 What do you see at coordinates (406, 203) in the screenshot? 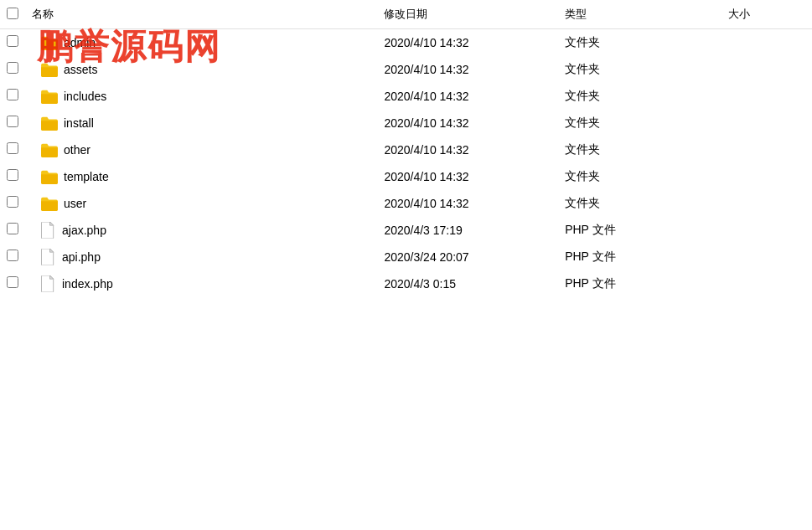
I see `table-row: user 2020/4/10 14:32 文件夹` at bounding box center [406, 203].